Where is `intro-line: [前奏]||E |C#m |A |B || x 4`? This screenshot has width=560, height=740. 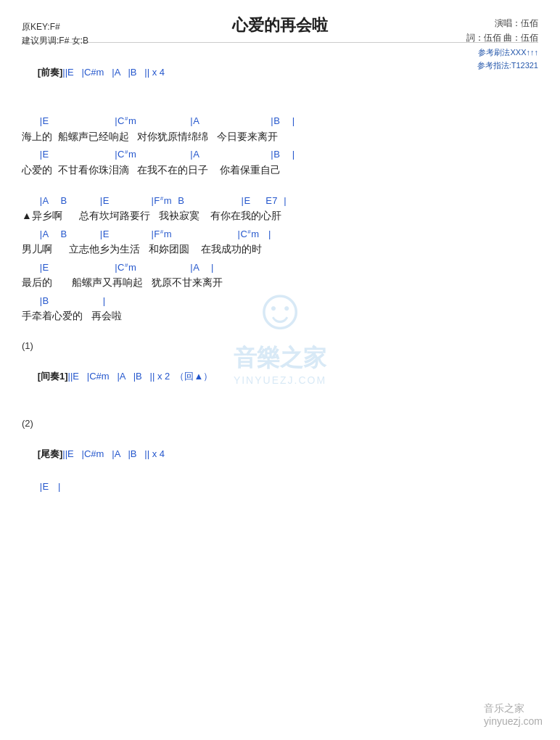
intro-line: [前奏]||E |C#m |A |B || x 4 is located at coordinates (280, 73).